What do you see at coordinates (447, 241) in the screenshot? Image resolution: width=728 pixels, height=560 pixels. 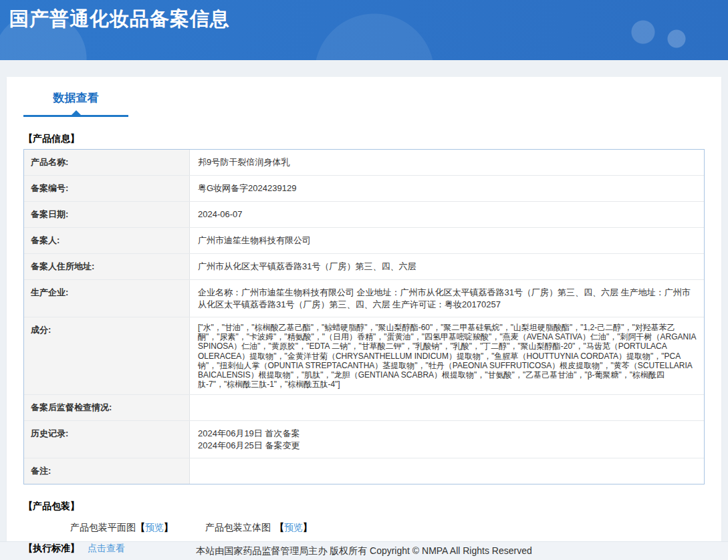 I see `row-value: 广州市迪笙生物科技有限公司` at bounding box center [447, 241].